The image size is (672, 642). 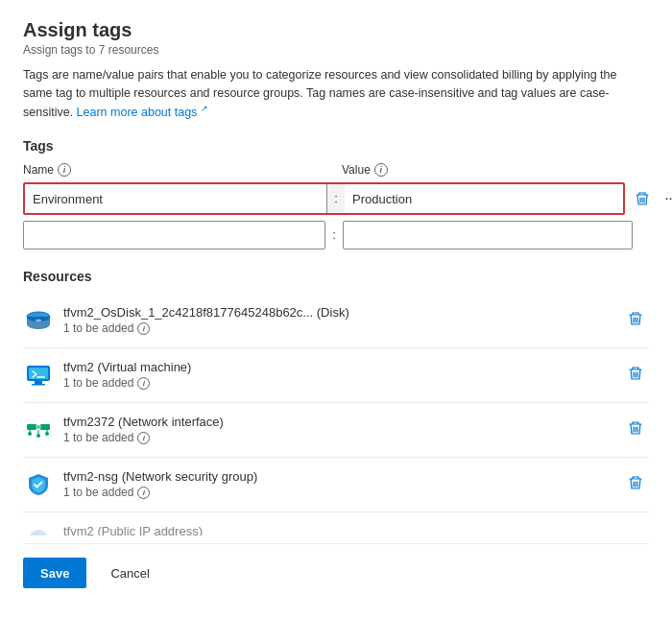 What do you see at coordinates (336, 276) in the screenshot?
I see `resources-section-title: Resources` at bounding box center [336, 276].